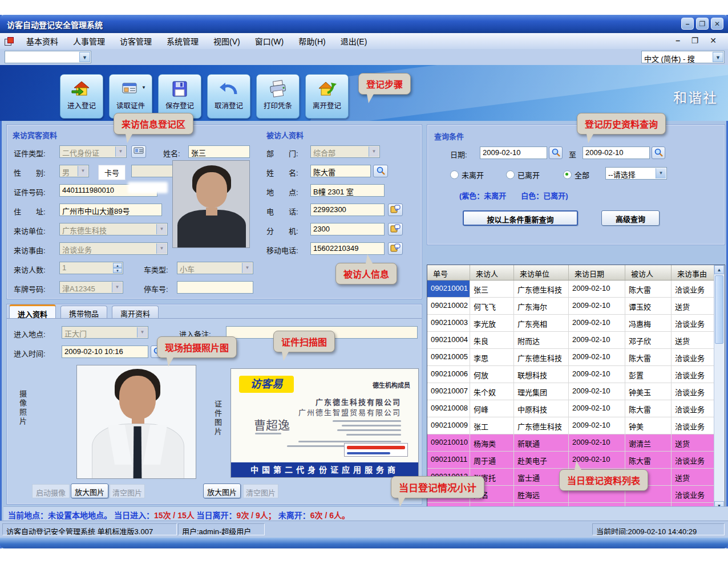 The width and height of the screenshot is (728, 565). What do you see at coordinates (448, 323) in the screenshot?
I see `table-cell: 090210003` at bounding box center [448, 323].